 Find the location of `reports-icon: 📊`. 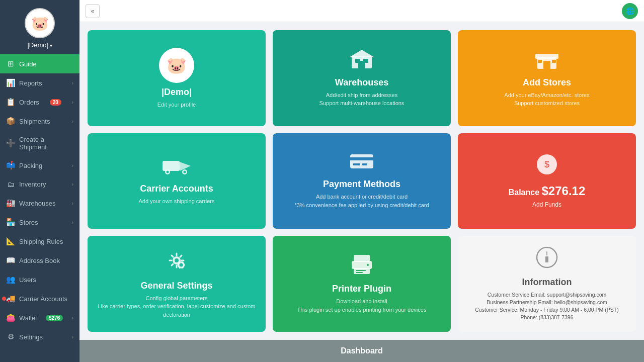

reports-icon: 📊 is located at coordinates (11, 83).